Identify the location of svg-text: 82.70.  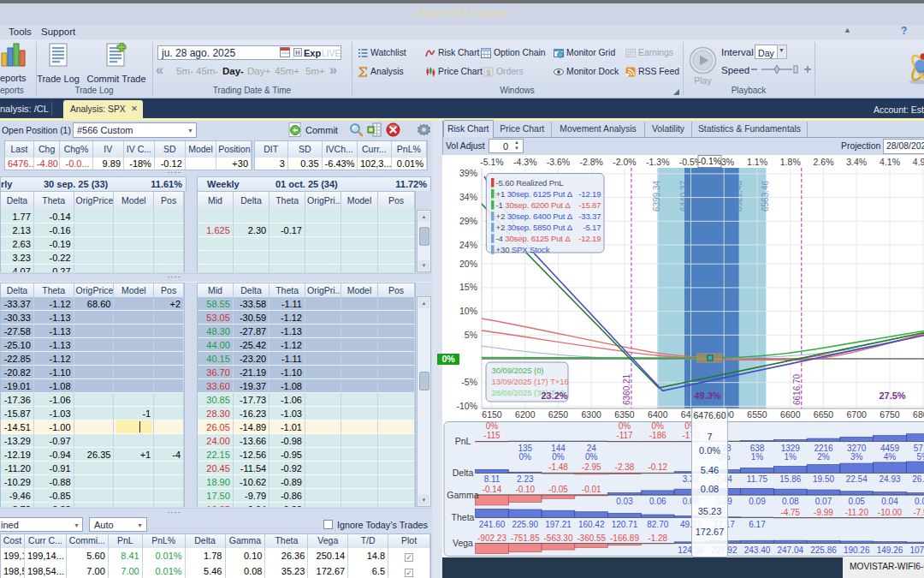
(657, 524).